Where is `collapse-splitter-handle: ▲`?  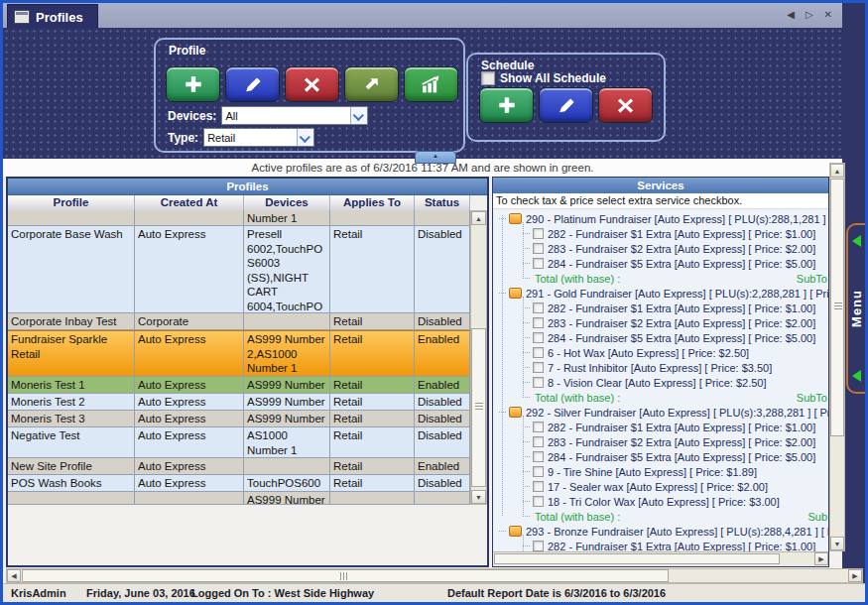
collapse-splitter-handle: ▲ is located at coordinates (435, 157).